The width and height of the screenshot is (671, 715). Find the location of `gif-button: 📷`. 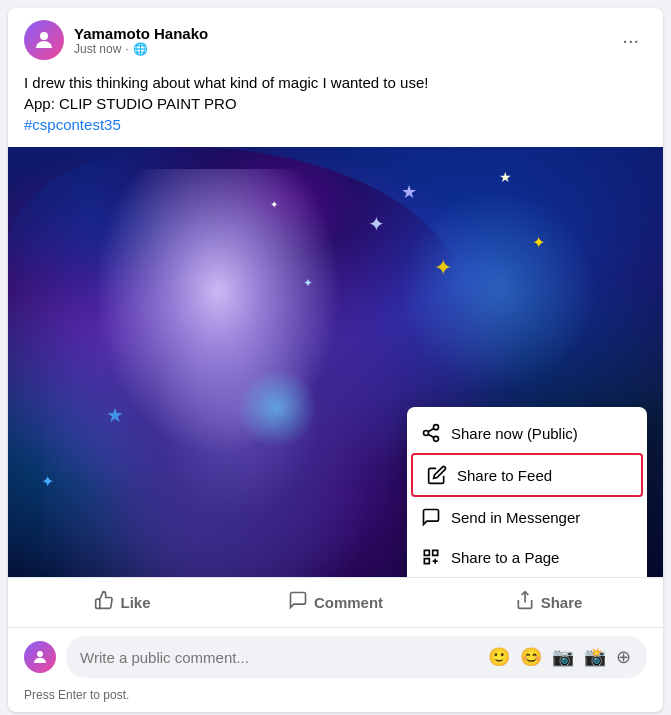

gif-button: 📷 is located at coordinates (563, 657).